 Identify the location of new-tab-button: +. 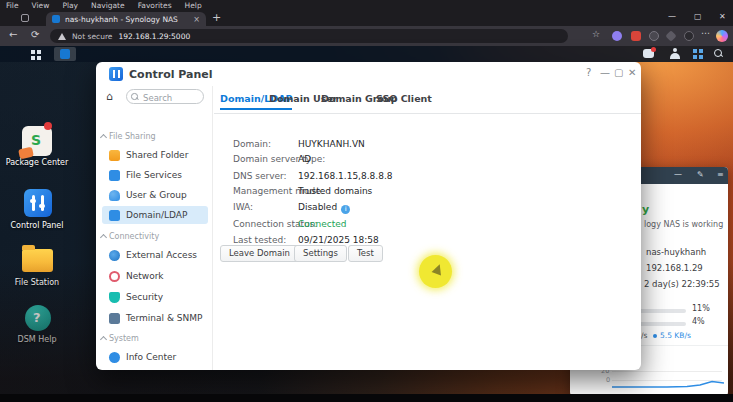
(216, 18).